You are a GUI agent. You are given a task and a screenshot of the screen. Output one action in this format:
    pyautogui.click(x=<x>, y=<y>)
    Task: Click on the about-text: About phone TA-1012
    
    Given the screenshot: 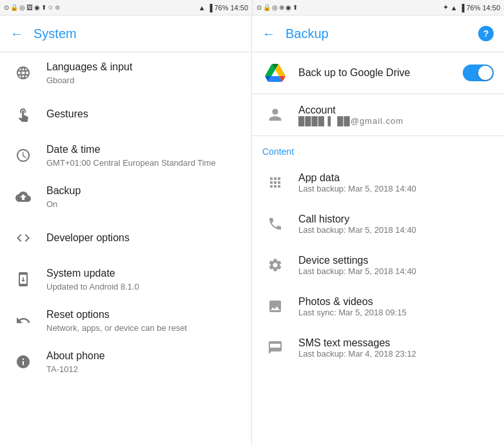 What is the action you would take?
    pyautogui.click(x=144, y=362)
    